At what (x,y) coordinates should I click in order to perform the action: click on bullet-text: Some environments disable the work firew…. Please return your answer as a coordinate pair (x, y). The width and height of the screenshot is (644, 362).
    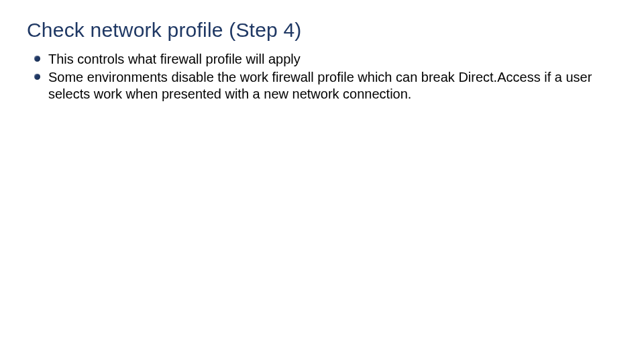
    Looking at the image, I should click on (320, 86).